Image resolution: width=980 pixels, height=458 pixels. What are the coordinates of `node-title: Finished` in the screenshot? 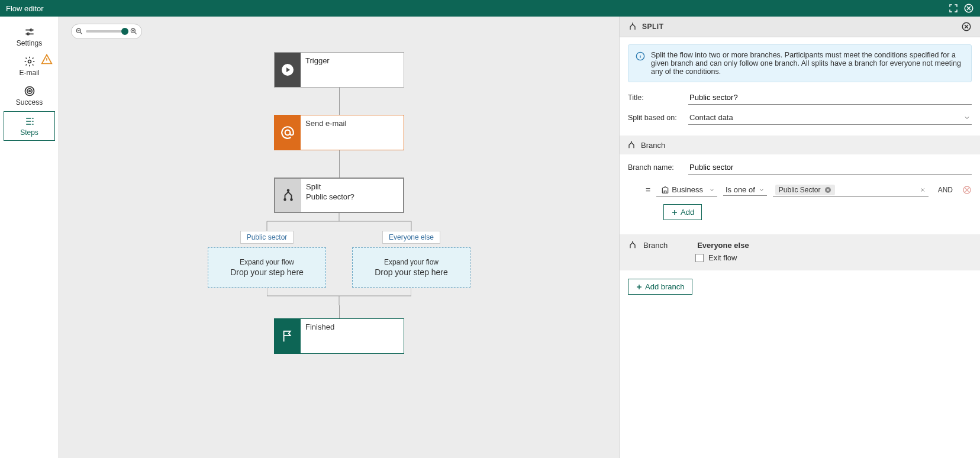 It's located at (352, 327).